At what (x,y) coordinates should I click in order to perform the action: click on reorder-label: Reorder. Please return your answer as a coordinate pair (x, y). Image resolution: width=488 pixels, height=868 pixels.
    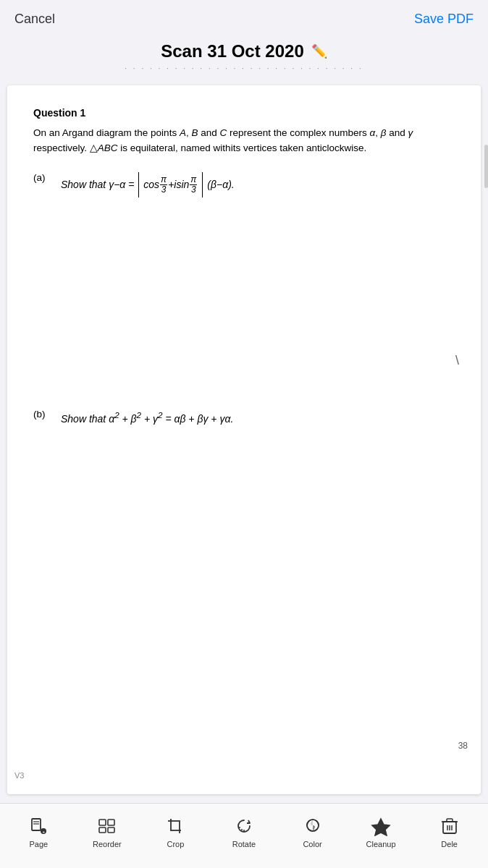
    Looking at the image, I should click on (107, 844).